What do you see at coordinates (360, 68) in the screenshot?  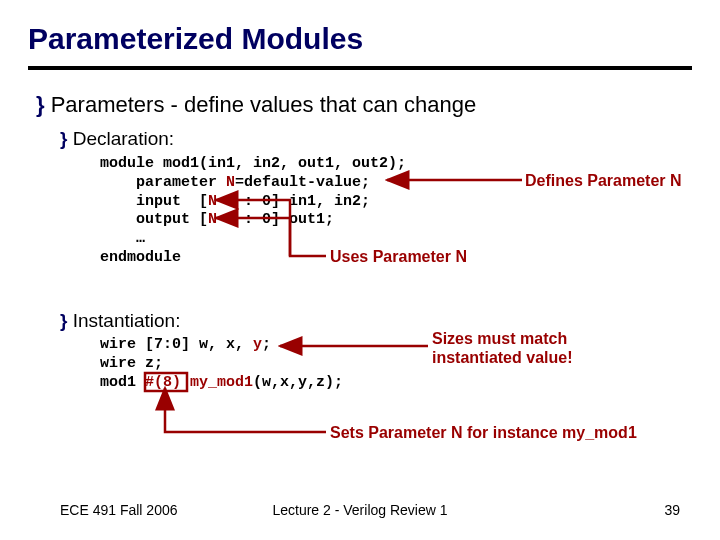 I see `title-rule` at bounding box center [360, 68].